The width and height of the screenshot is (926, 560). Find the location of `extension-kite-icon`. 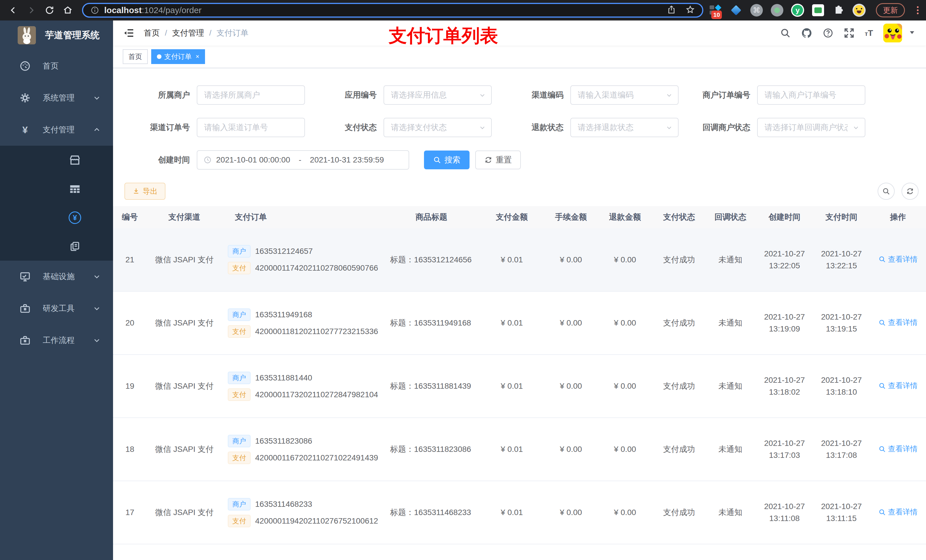

extension-kite-icon is located at coordinates (736, 11).